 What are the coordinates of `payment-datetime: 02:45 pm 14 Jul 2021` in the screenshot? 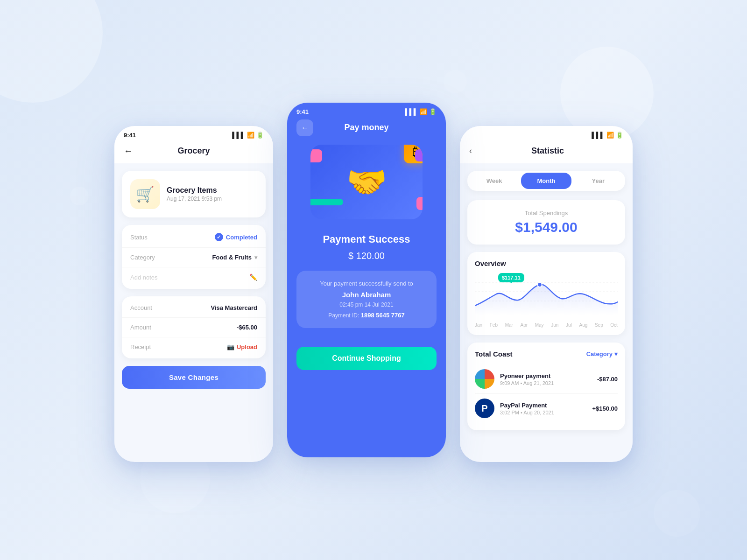 It's located at (366, 305).